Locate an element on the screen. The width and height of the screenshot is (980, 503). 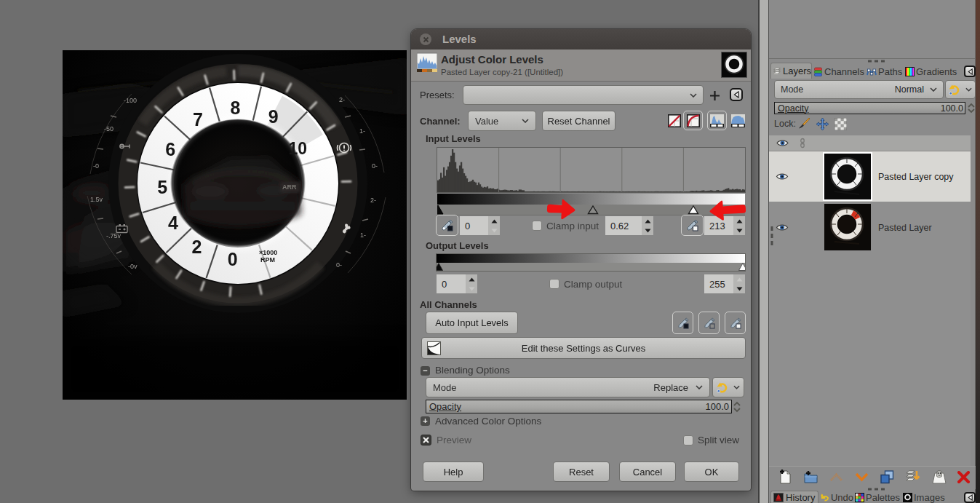
tab-paths: Paths is located at coordinates (885, 71).